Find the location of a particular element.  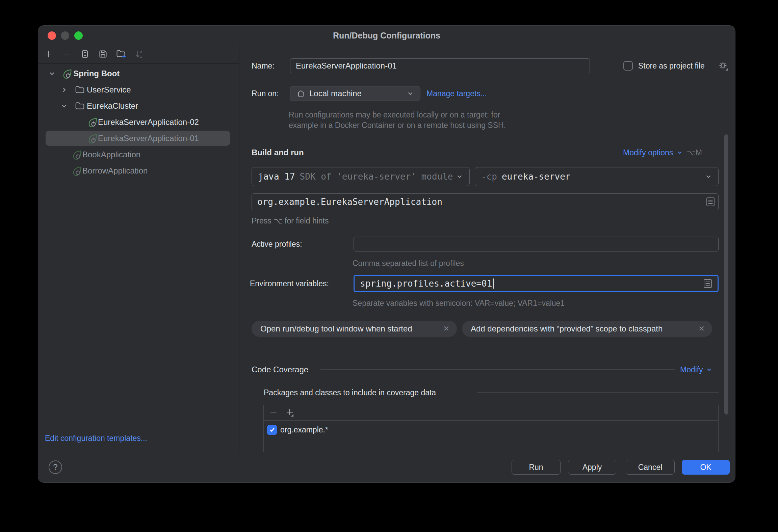

remove-configuration-icon is located at coordinates (67, 54).